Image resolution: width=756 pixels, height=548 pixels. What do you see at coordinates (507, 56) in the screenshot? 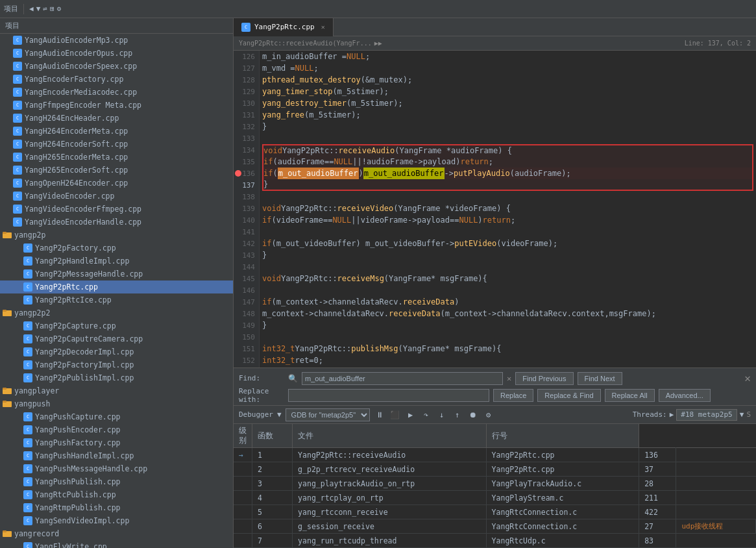
I see `code-line-126: m_in_audioBuffer = NULL;` at bounding box center [507, 56].